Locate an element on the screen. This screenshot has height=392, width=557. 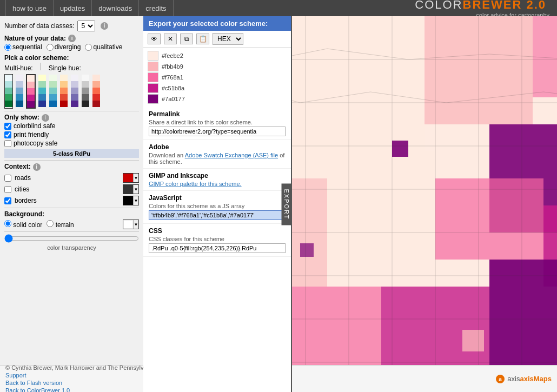
adobe-title: Adobe is located at coordinates (217, 147).